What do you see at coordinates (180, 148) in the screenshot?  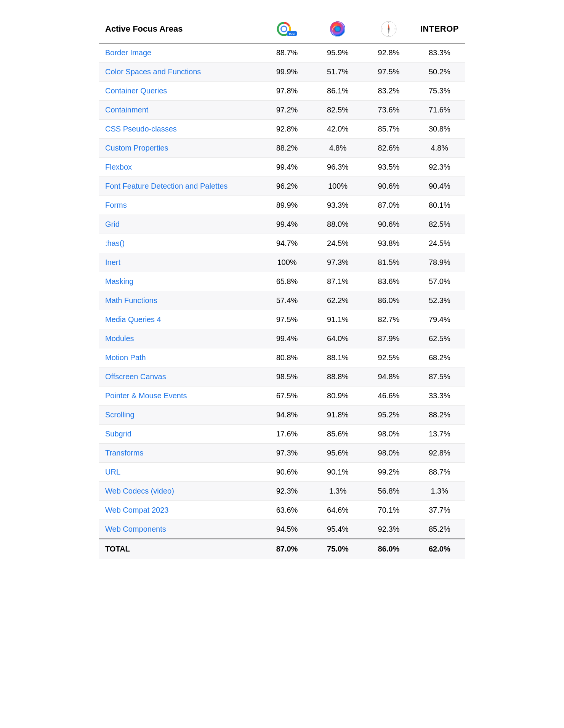 I see `row-name: Custom Properties` at bounding box center [180, 148].